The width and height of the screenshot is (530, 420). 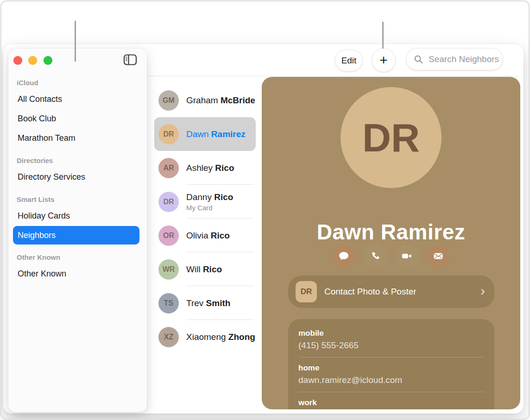 What do you see at coordinates (391, 333) in the screenshot?
I see `field-label: mobile` at bounding box center [391, 333].